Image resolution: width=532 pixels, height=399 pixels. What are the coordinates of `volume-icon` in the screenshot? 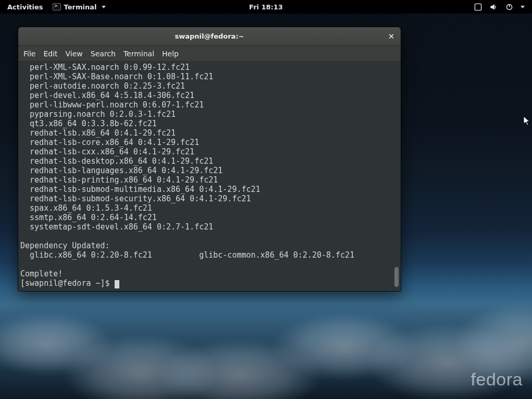 It's located at (493, 7).